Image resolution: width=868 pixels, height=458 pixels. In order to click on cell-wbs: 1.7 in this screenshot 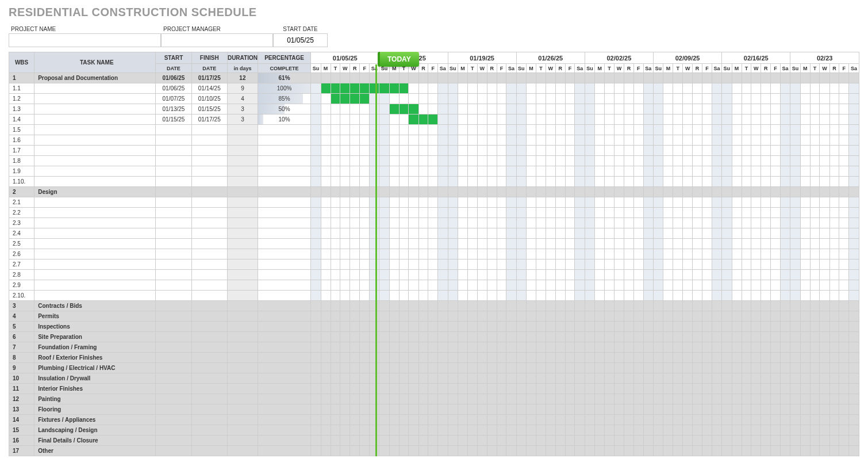, I will do `click(22, 151)`.